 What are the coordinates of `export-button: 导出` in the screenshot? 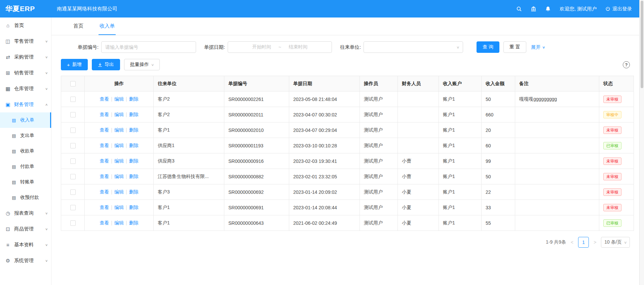 It's located at (106, 65).